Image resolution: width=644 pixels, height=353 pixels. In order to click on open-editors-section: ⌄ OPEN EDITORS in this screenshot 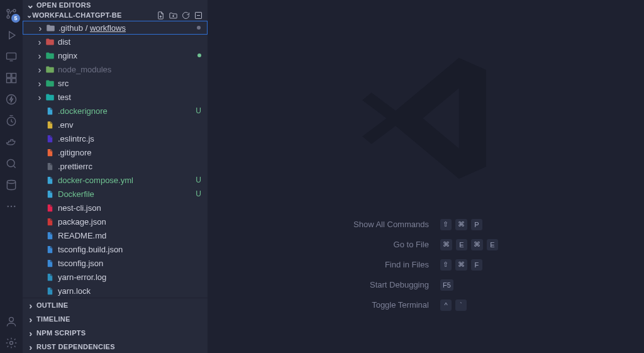, I will do `click(115, 5)`.